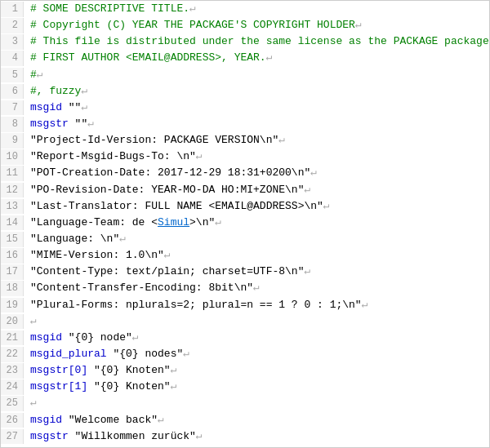  Describe the element at coordinates (245, 272) in the screenshot. I see `table-row: 17"Content-Type: text/plain; charset=UTF…` at that location.